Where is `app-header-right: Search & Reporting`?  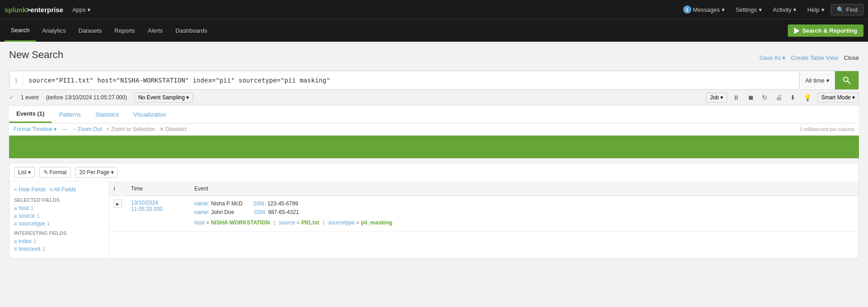
app-header-right: Search & Reporting is located at coordinates (825, 31).